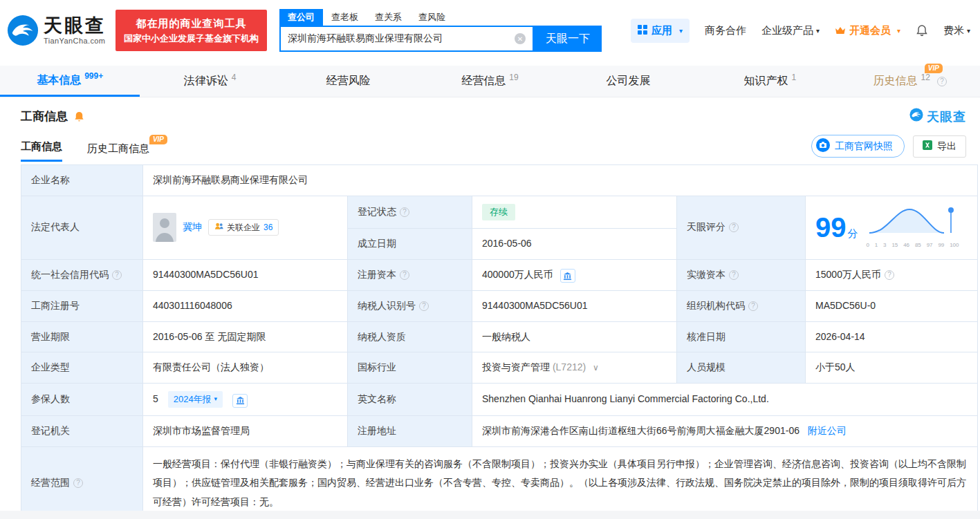  I want to click on tab-operation-risk: 经营风险, so click(350, 82).